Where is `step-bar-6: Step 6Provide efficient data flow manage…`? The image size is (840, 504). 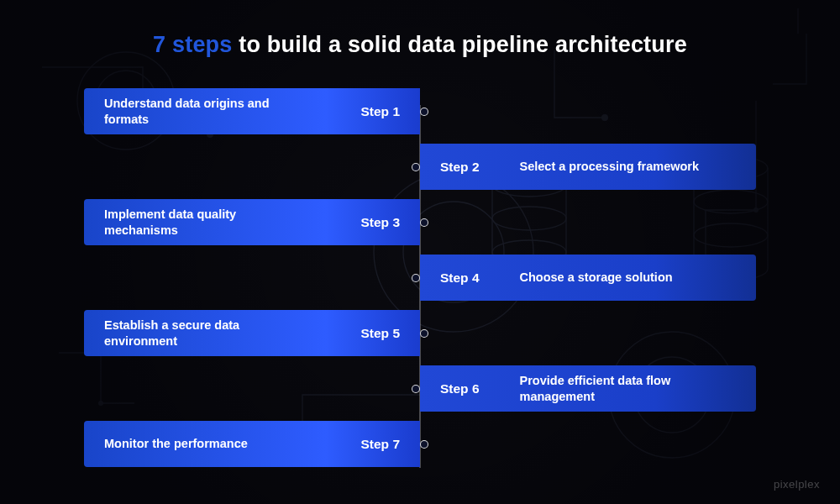 step-bar-6: Step 6Provide efficient data flow manage… is located at coordinates (588, 388).